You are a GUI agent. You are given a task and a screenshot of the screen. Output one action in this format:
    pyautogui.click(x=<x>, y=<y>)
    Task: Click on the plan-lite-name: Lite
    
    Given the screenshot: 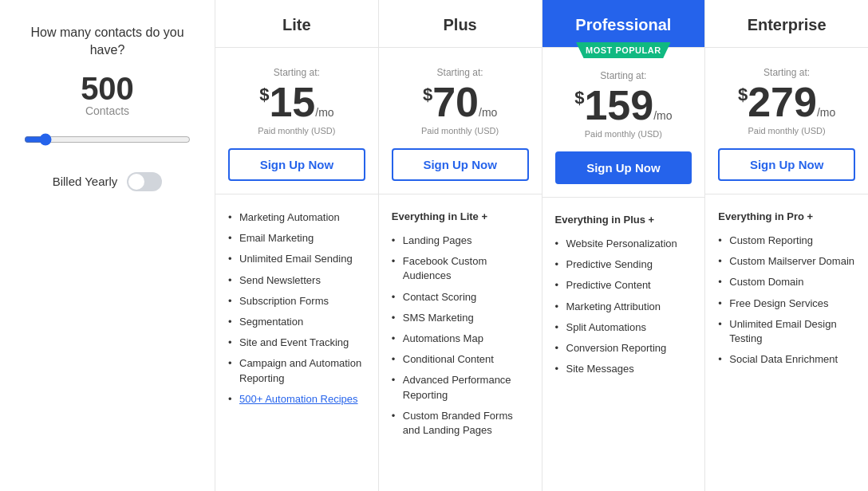 What is the action you would take?
    pyautogui.click(x=297, y=26)
    